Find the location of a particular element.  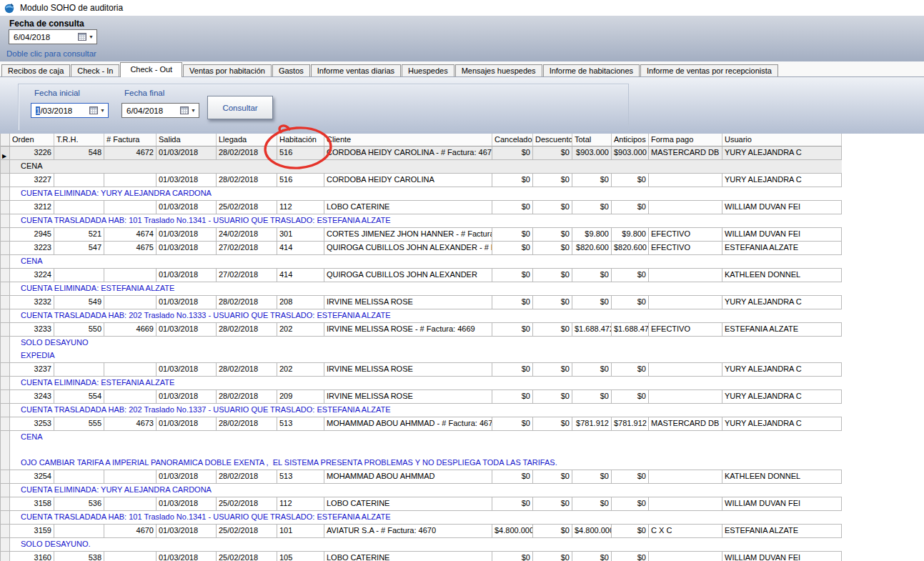

column-header-llegada: Llegada is located at coordinates (247, 140).